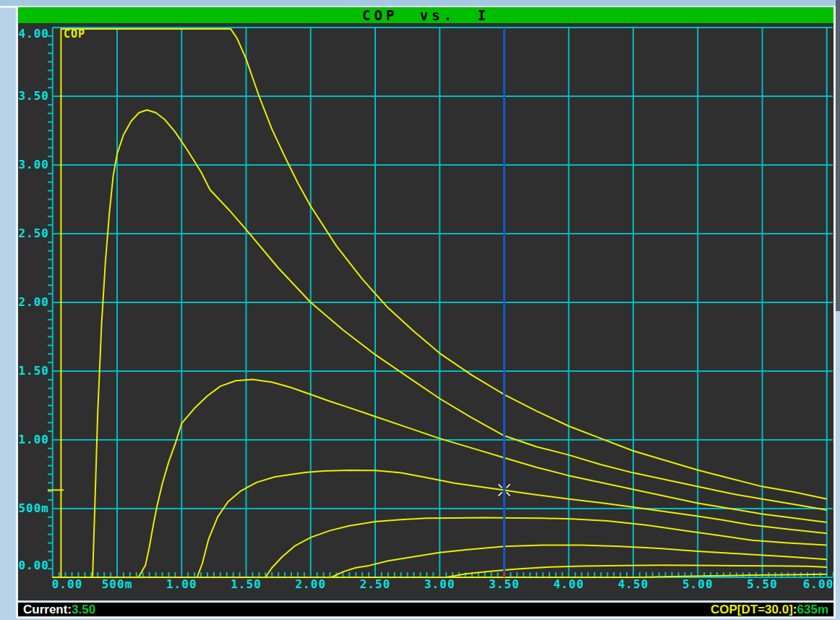 This screenshot has height=620, width=840. Describe the element at coordinates (59, 610) in the screenshot. I see `cursor-x-readout: Current:3.50` at that location.